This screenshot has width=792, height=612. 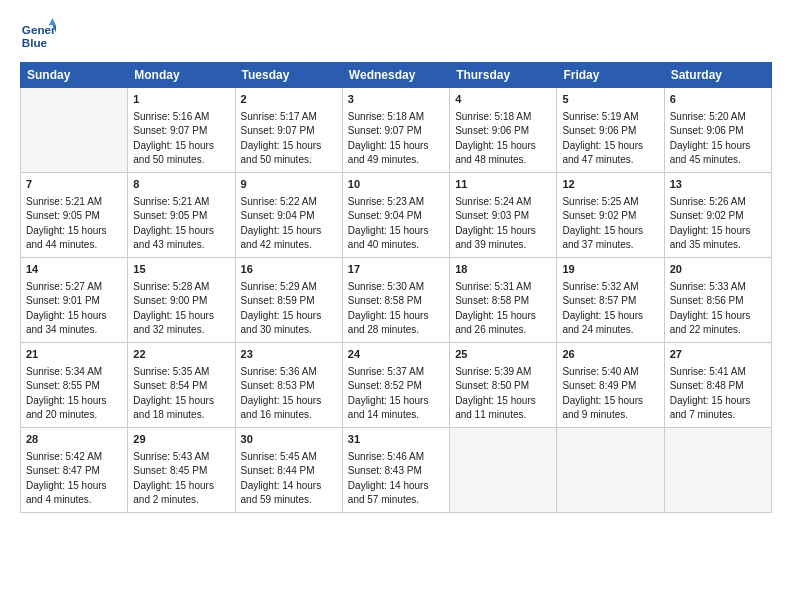 What do you see at coordinates (289, 160) in the screenshot?
I see `cell-content: and 50 minutes.` at bounding box center [289, 160].